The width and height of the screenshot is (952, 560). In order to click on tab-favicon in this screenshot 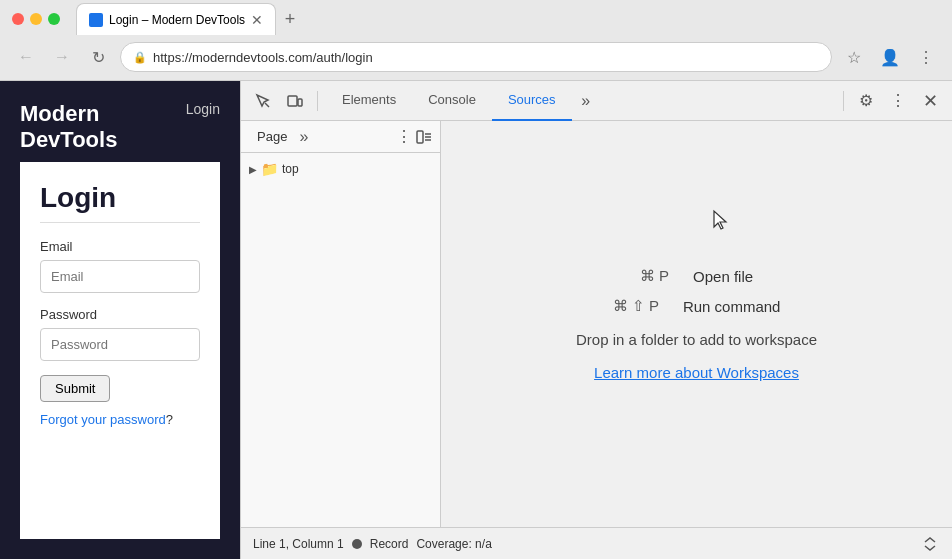, I will do `click(96, 20)`.